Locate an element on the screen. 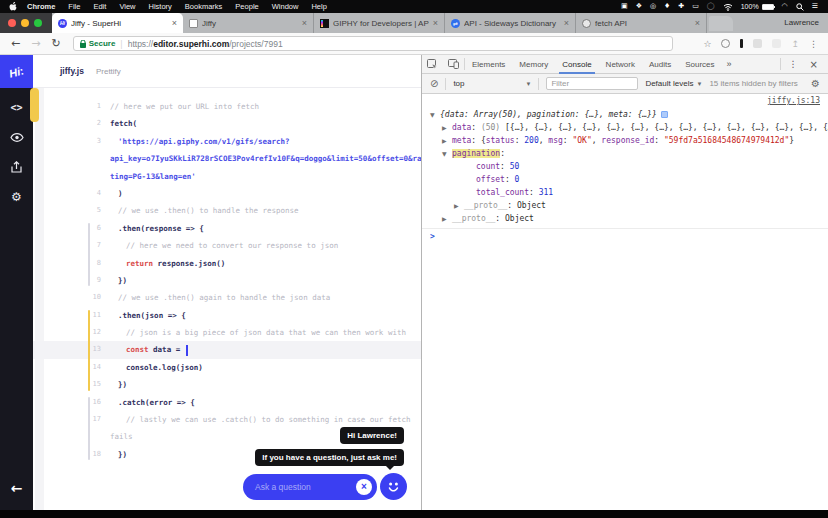 Image resolution: width=828 pixels, height=518 pixels. code-line: 4) is located at coordinates (227, 194).